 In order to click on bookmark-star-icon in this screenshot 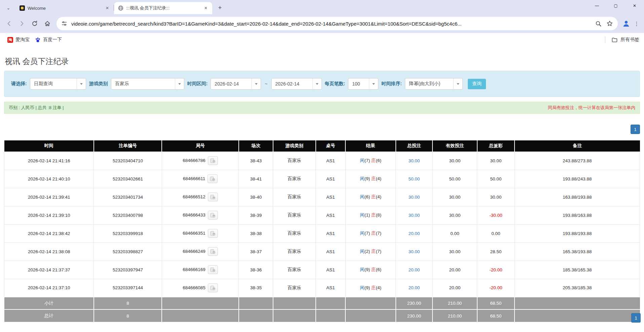, I will do `click(610, 24)`.